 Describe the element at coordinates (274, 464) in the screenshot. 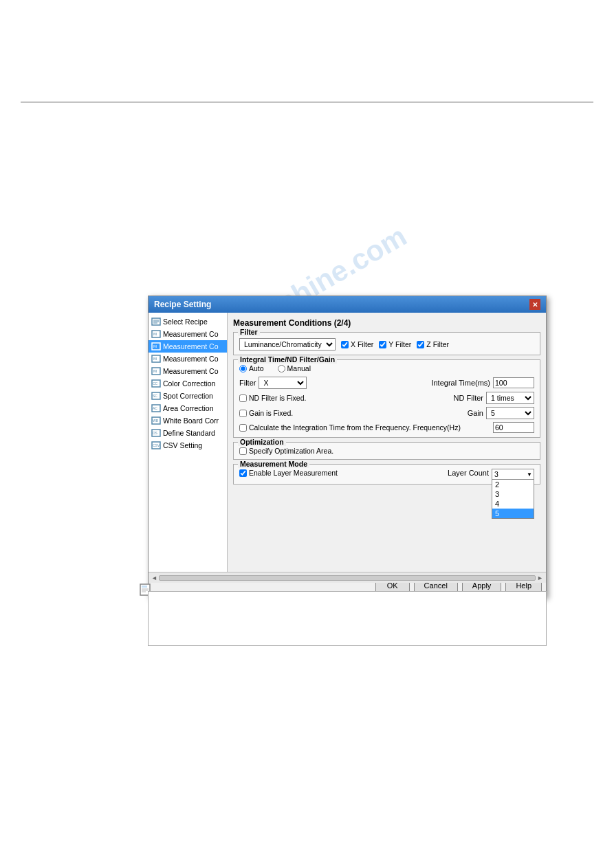

I see `measurement-mode-label: Measurement Mode` at that location.